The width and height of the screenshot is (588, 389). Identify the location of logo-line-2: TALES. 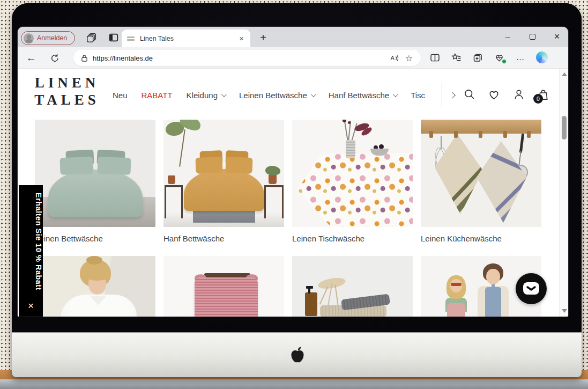
(67, 100).